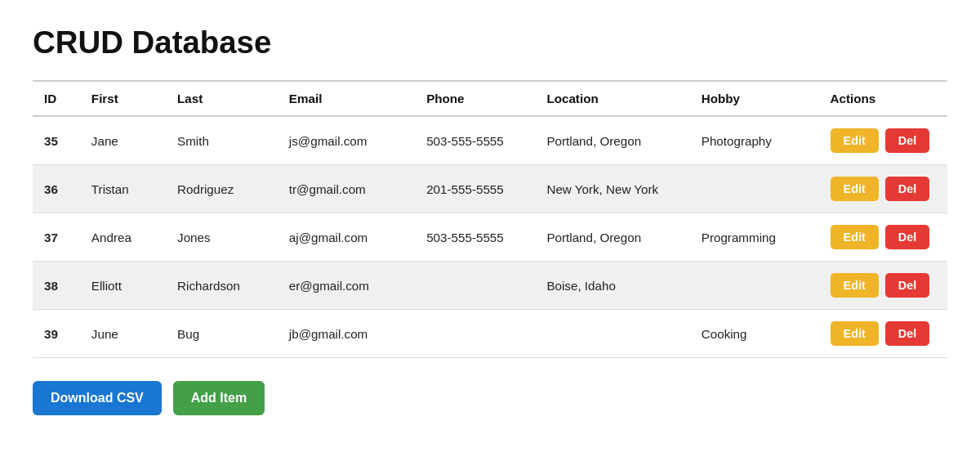 The height and width of the screenshot is (466, 980). Describe the element at coordinates (56, 334) in the screenshot. I see `cell-id: 39` at that location.